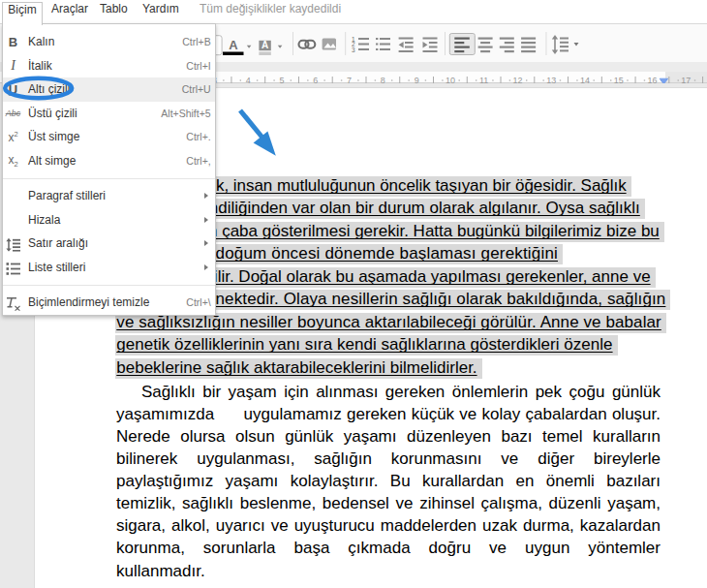 This screenshot has height=588, width=707. Describe the element at coordinates (354, 50) in the screenshot. I see `svg-text: 3` at that location.